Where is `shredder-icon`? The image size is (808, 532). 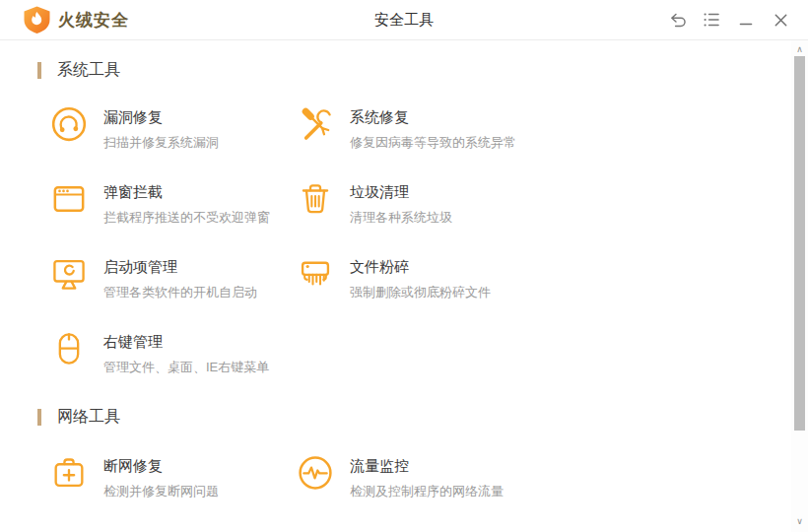
shredder-icon is located at coordinates (315, 274).